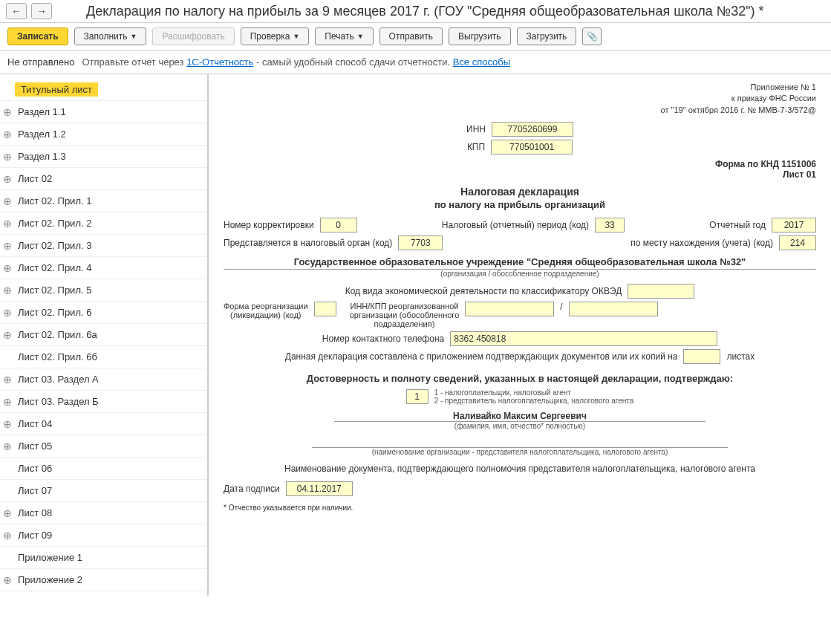  What do you see at coordinates (532, 129) in the screenshot?
I see `inn-input: 7705260699` at bounding box center [532, 129].